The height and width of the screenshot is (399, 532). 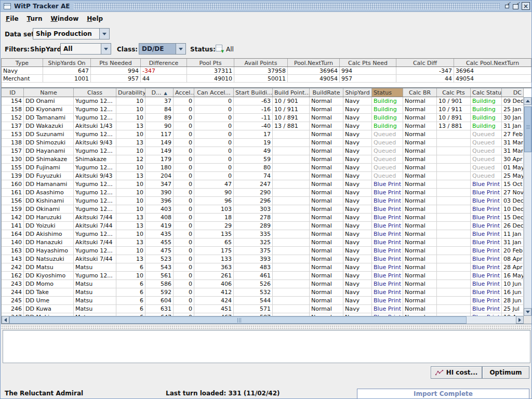 What do you see at coordinates (388, 92) in the screenshot?
I see `column-header: Status` at bounding box center [388, 92].